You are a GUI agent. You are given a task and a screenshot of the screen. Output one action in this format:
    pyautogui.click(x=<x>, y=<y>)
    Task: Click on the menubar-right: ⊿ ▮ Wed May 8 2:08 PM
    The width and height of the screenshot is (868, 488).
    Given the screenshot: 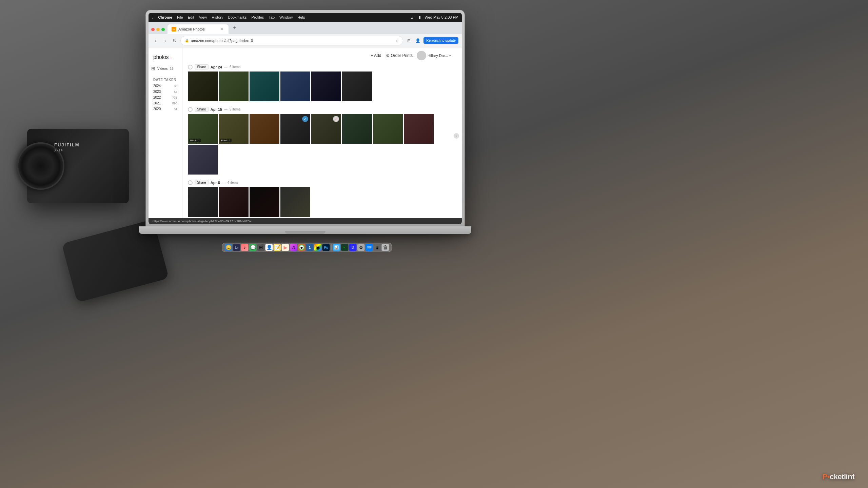 What is the action you would take?
    pyautogui.click(x=434, y=17)
    